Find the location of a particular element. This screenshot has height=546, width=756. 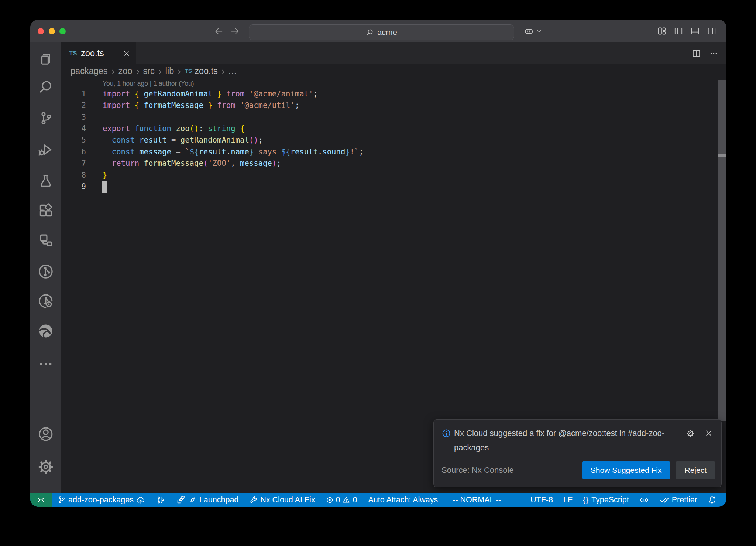

notification-message: Nx Cloud suggested a fix for @acme/zoo:t… is located at coordinates (569, 440).